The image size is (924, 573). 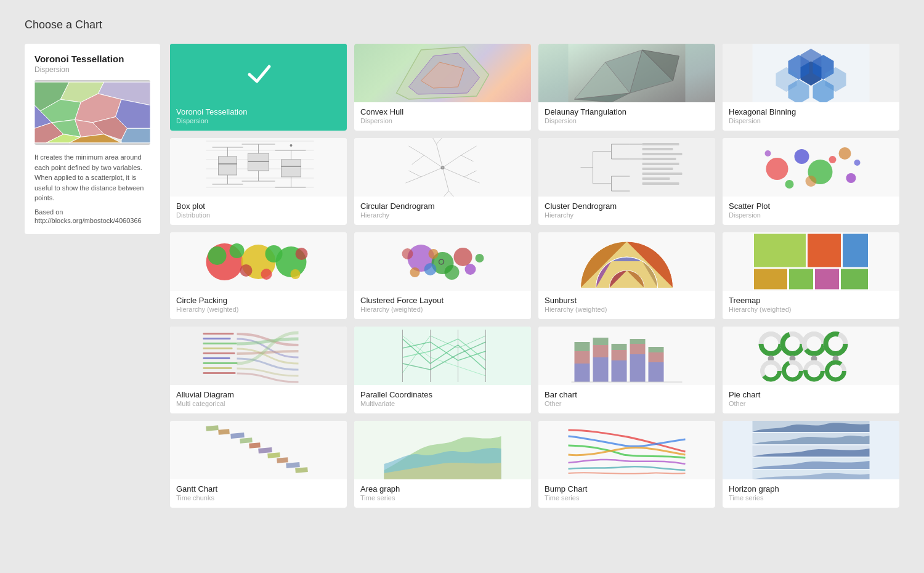 What do you see at coordinates (259, 309) in the screenshot?
I see `card-sub-circle-packing: Hierarchy (weighted)` at bounding box center [259, 309].